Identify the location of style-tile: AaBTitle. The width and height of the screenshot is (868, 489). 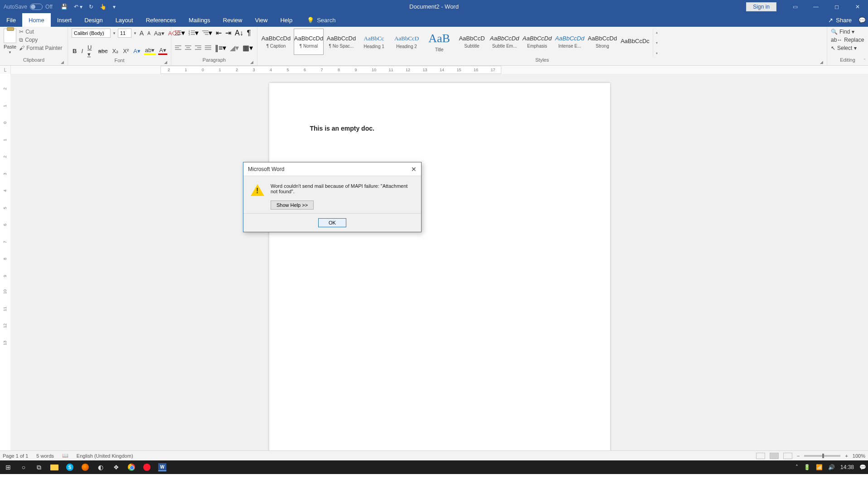
(439, 42).